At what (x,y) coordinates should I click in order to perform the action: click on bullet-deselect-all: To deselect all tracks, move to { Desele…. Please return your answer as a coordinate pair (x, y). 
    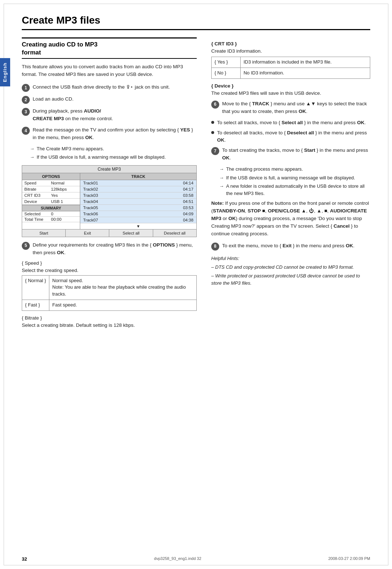
    Looking at the image, I should click on (291, 137).